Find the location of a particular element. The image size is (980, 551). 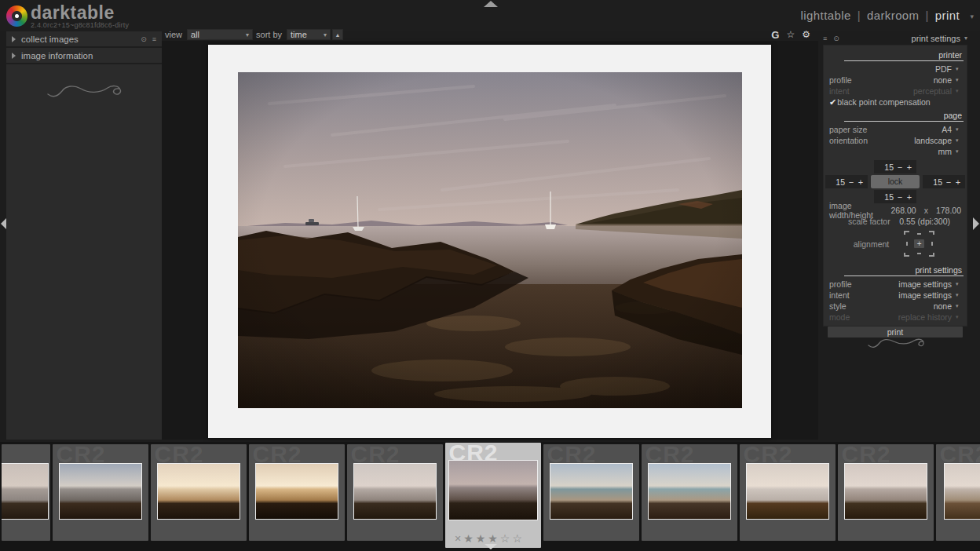

export-intent-row: intent image settings ▾ is located at coordinates (895, 295).